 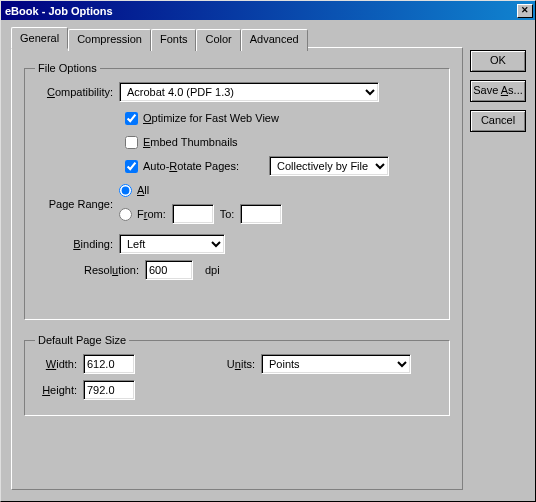 I want to click on binding-label: Binding:, so click(x=77, y=244).